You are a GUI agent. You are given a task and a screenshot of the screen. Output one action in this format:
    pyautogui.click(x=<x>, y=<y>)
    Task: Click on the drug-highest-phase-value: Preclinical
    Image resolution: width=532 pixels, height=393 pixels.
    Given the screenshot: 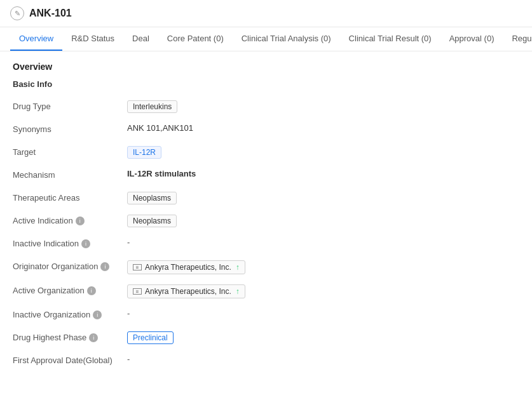 What is the action you would take?
    pyautogui.click(x=323, y=338)
    